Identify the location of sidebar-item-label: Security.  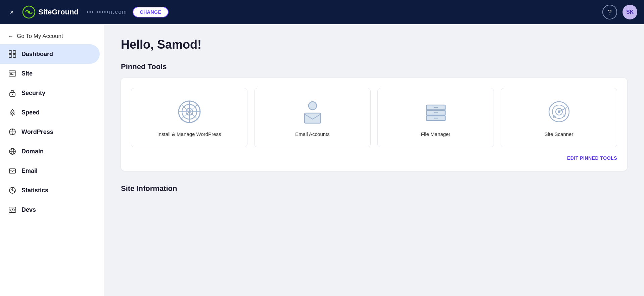
(34, 93).